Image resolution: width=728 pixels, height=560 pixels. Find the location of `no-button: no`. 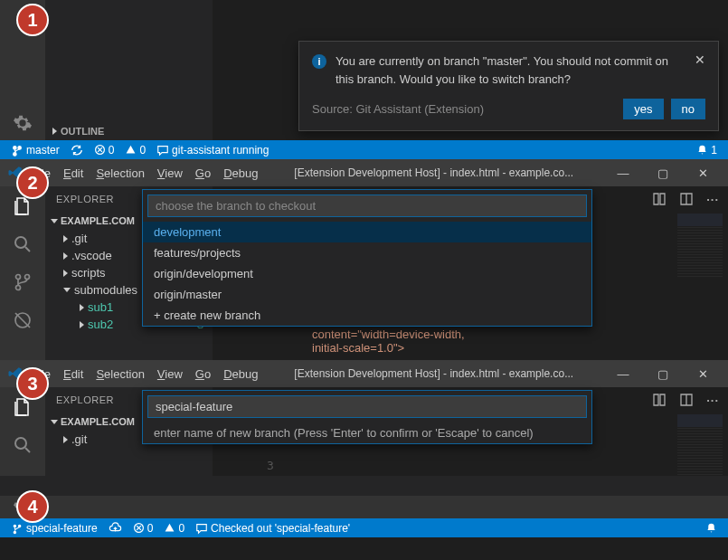

no-button: no is located at coordinates (688, 109).